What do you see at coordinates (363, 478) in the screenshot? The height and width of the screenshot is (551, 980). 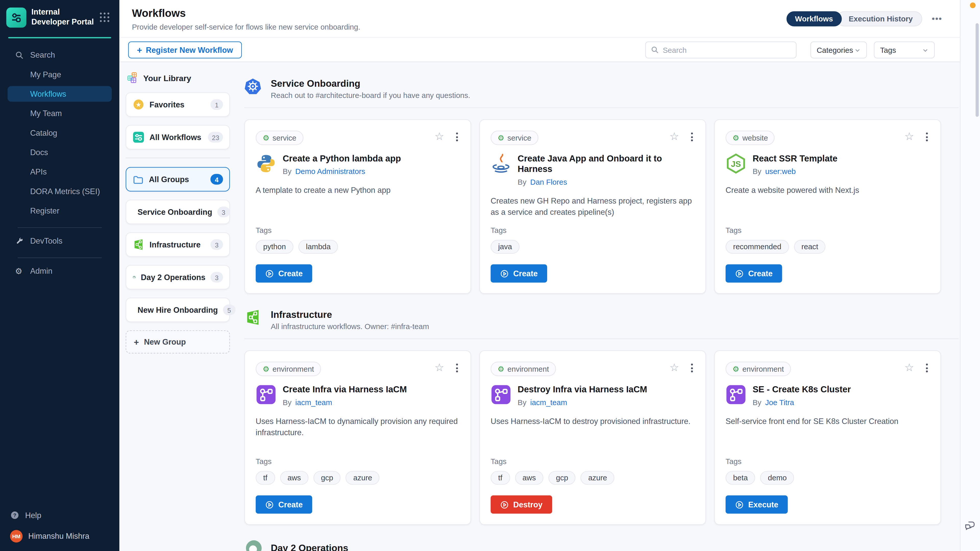 I see `tag-pill: azure` at bounding box center [363, 478].